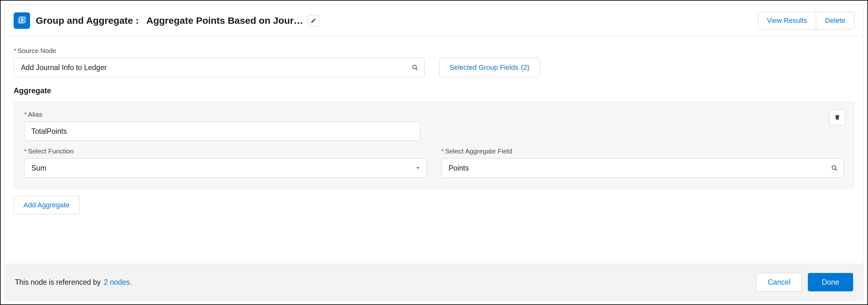 This screenshot has height=305, width=868. What do you see at coordinates (831, 282) in the screenshot?
I see `done-button: Done` at bounding box center [831, 282].